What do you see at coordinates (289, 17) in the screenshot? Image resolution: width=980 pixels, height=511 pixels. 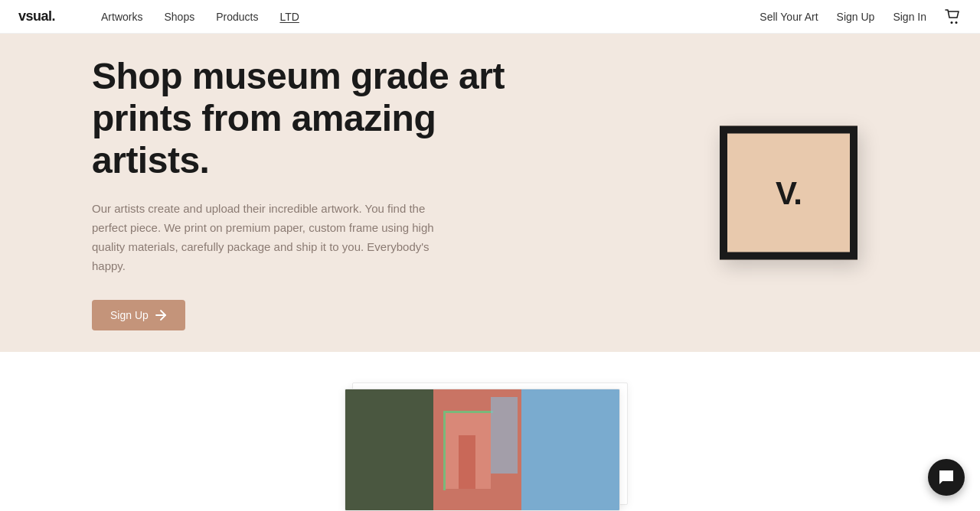 I see `nav-ltd: LTD` at bounding box center [289, 17].